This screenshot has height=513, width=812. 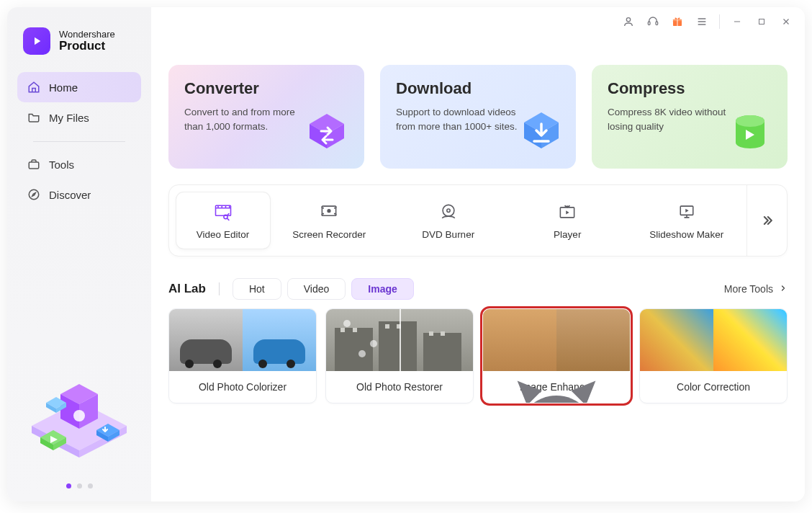 What do you see at coordinates (330, 220) in the screenshot?
I see `tool-screen-recorder: Screen Recorder` at bounding box center [330, 220].